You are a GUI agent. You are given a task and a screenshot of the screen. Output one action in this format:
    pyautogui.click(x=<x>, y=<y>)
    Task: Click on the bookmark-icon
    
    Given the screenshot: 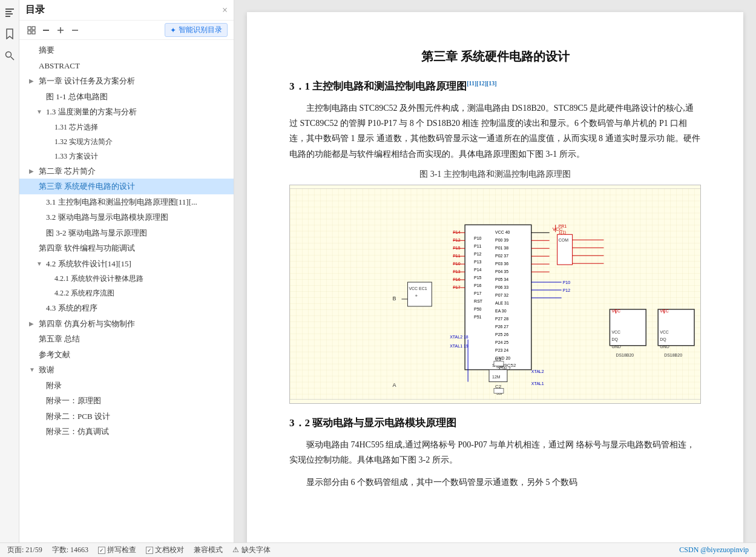 What is the action you would take?
    pyautogui.click(x=10, y=34)
    